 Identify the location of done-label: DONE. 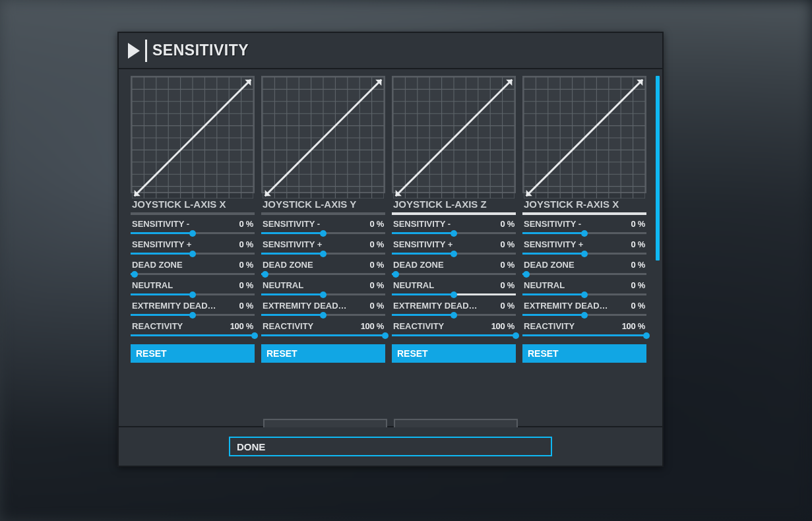
(251, 447).